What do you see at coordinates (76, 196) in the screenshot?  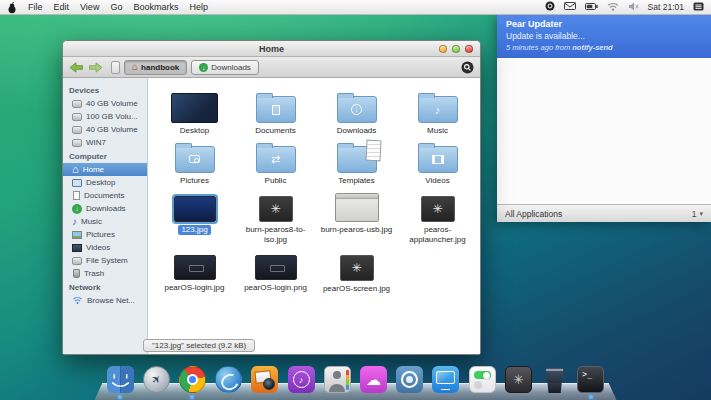 I see `document-icon` at bounding box center [76, 196].